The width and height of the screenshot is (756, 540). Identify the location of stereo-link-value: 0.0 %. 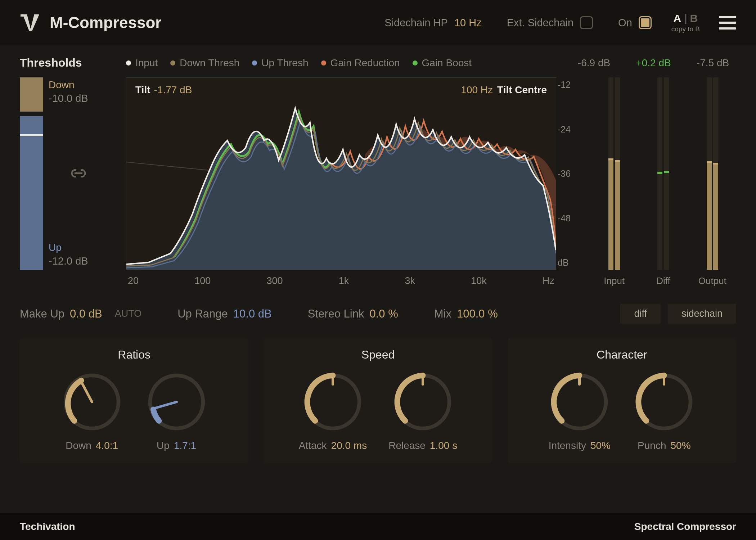
(384, 314).